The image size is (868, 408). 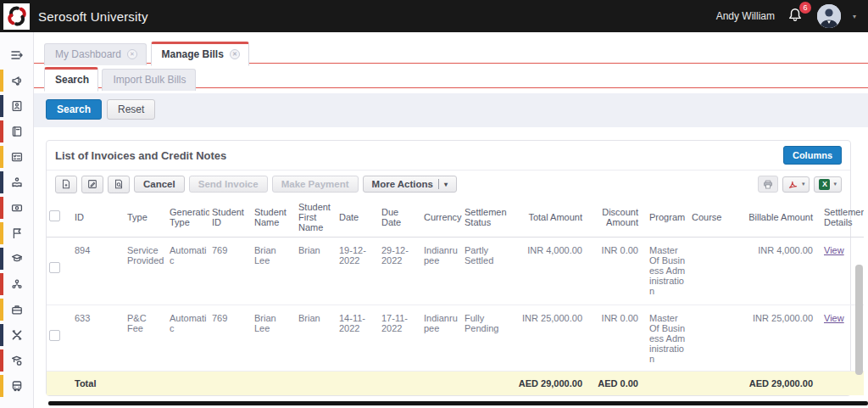 I want to click on export-excel-button: X ▾, so click(x=827, y=185).